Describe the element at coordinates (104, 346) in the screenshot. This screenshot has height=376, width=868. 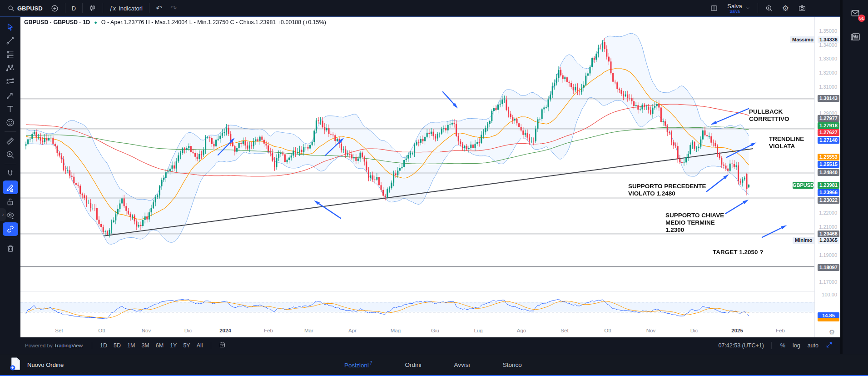
I see `range-button-1d: 1D` at that location.